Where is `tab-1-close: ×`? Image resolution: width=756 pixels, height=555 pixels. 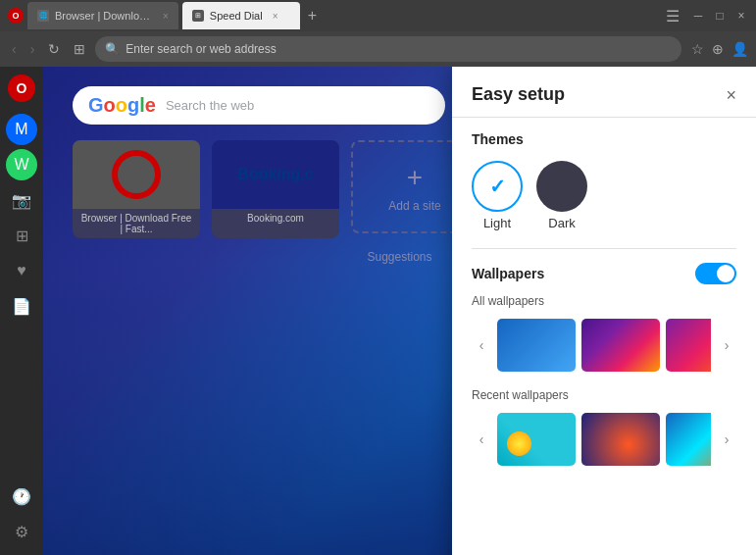
tab-1-close: × is located at coordinates (166, 16).